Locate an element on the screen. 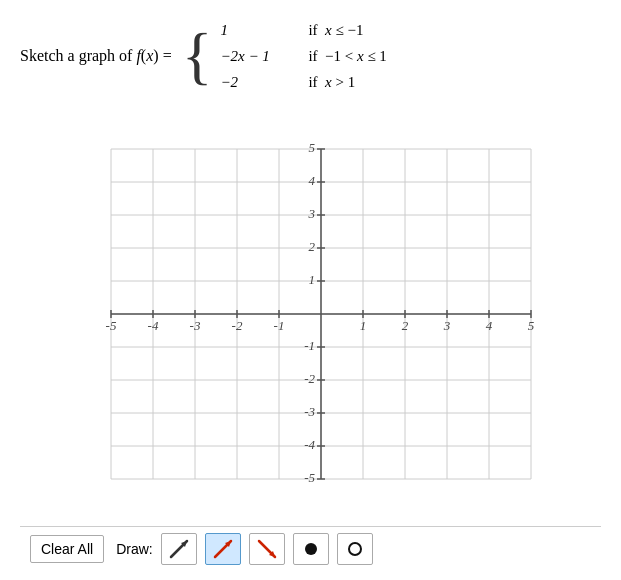  piecewise-function: { 1 if x ≤ −1 −2x − 1 if −1 < x ≤ 1 −2 i… is located at coordinates (284, 56).